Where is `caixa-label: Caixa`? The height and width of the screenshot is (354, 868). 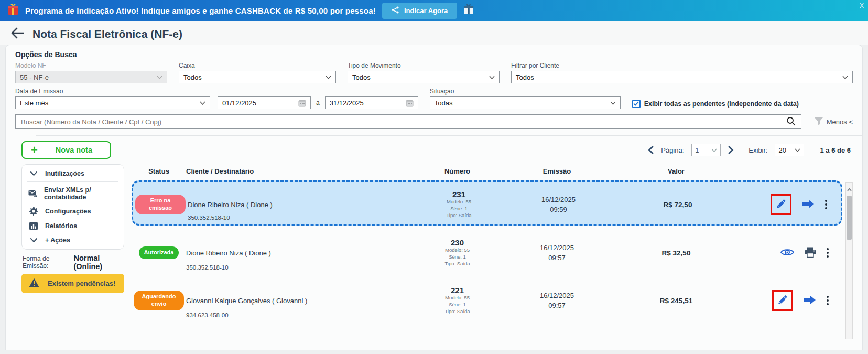
caixa-label: Caixa is located at coordinates (257, 66).